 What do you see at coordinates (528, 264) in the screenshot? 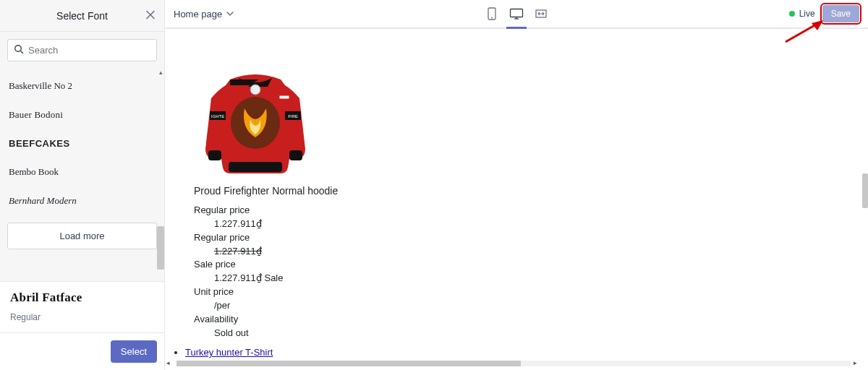
I see `sale-price-label: Sale price` at bounding box center [528, 264].